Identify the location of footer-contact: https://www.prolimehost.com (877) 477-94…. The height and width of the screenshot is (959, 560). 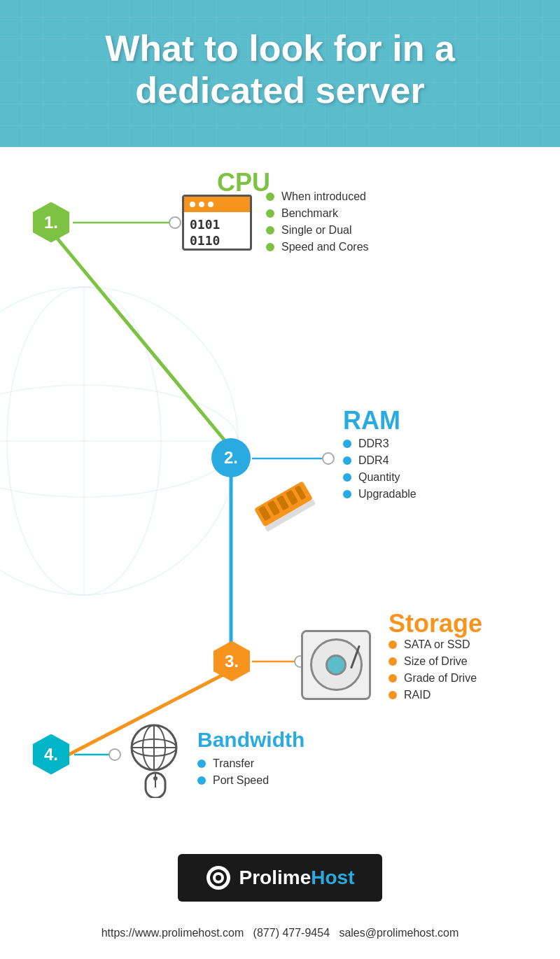
(280, 937).